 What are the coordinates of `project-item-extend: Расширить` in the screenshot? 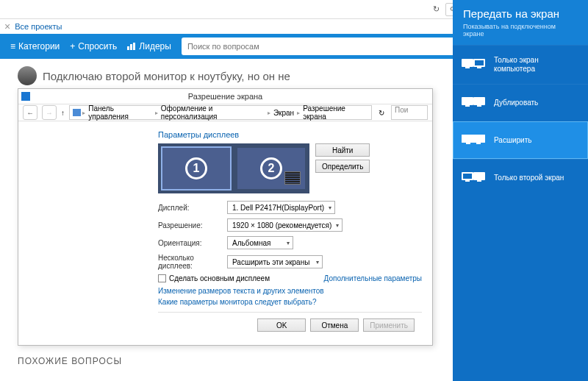 It's located at (520, 140).